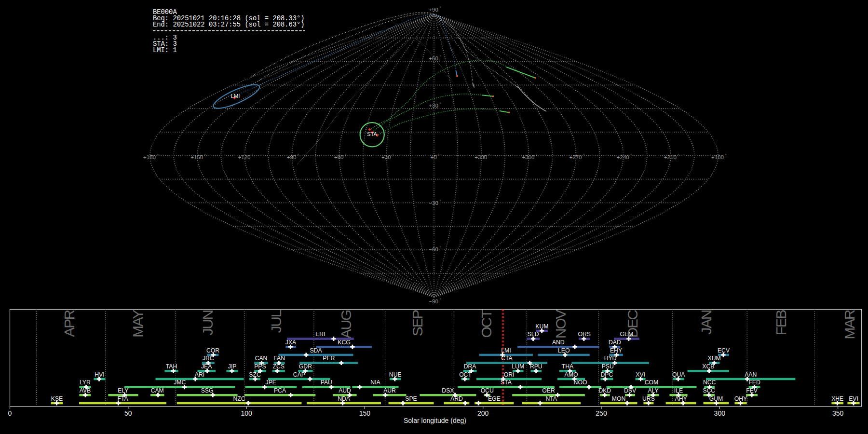 The image size is (868, 434). I want to click on svg-text: LUM, so click(518, 366).